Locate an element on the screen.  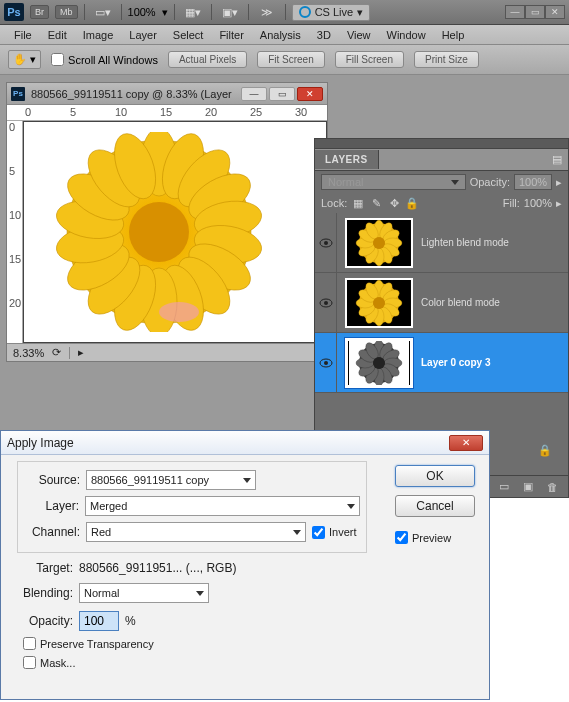
ok-button: OK is located at coordinates (435, 476).